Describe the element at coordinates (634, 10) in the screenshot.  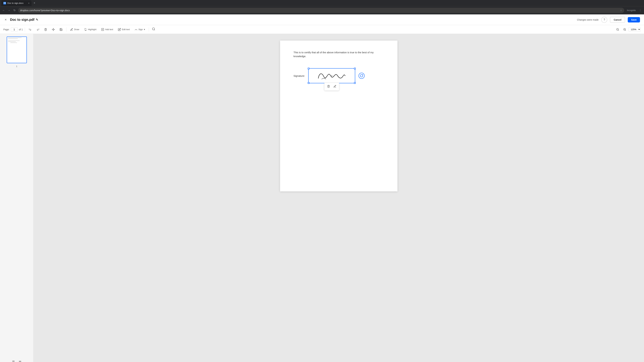
I see `browser-actions: Incognito ⋮` at that location.